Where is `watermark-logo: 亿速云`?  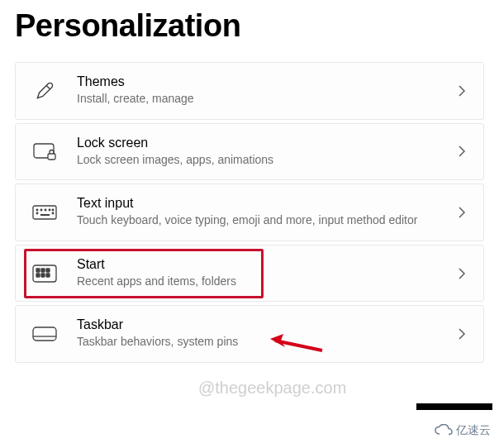
watermark-logo: 亿速云 is located at coordinates (463, 431).